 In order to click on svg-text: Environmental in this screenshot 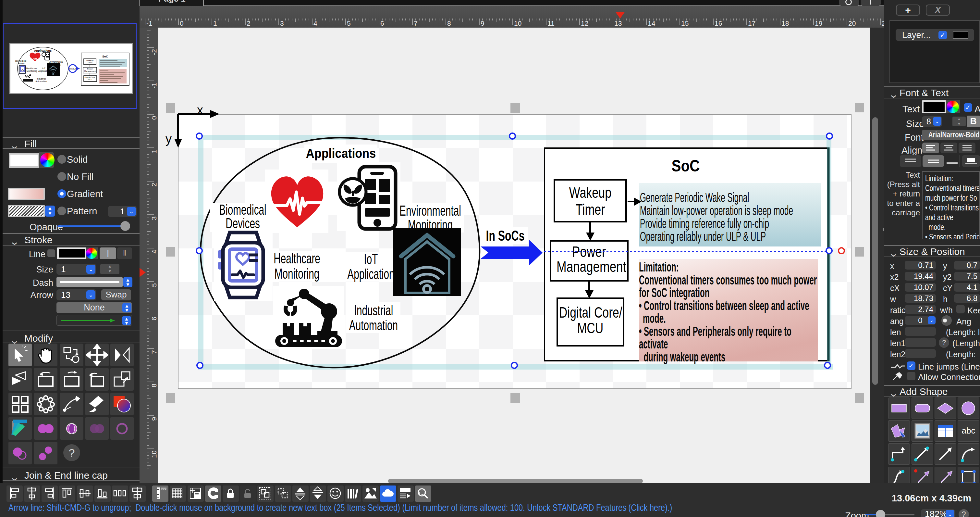, I will do `click(56, 62)`.